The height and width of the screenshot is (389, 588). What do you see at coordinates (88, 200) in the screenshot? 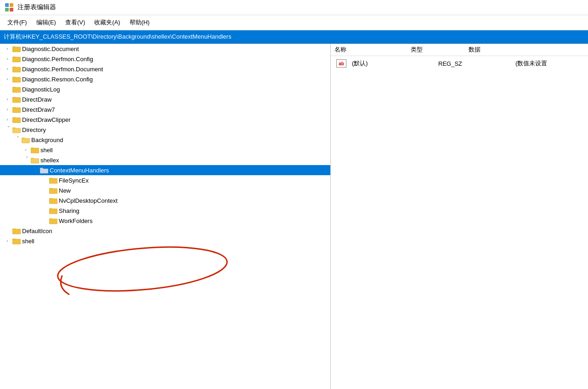
I see `item-label: NvCplDesktopContext` at bounding box center [88, 200].